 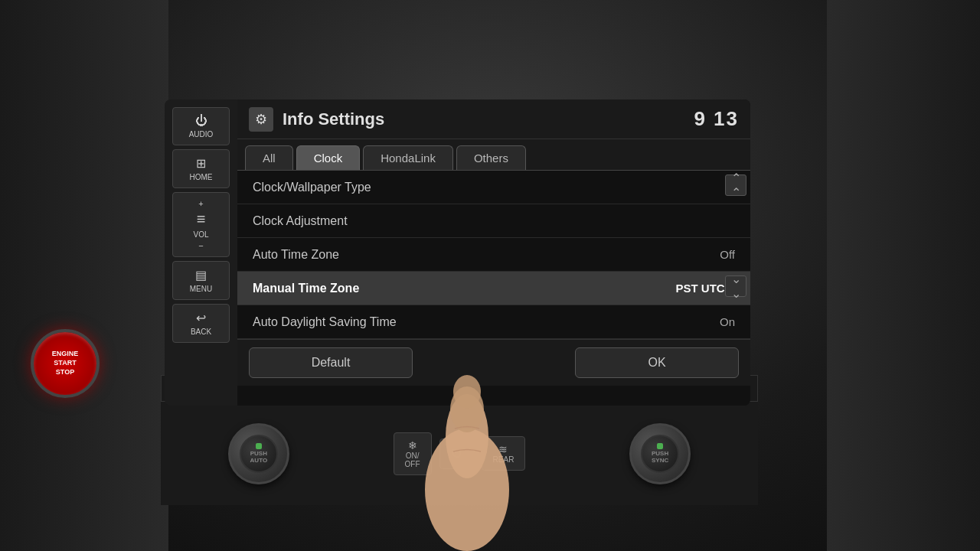 What do you see at coordinates (492, 158) in the screenshot?
I see `tab-others: Others` at bounding box center [492, 158].